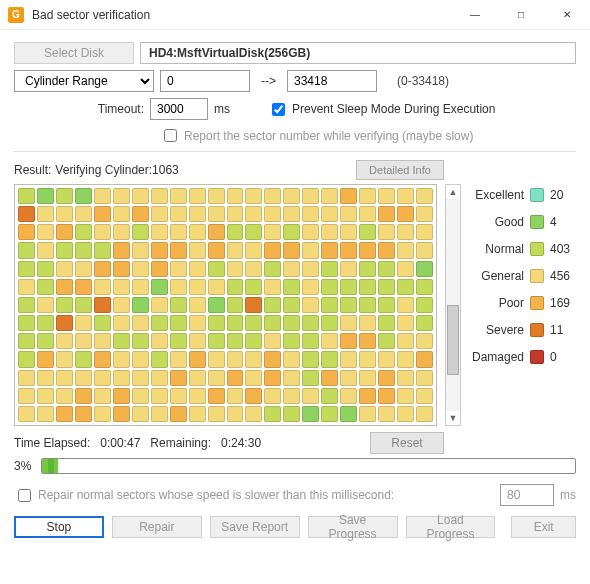 Image resolution: width=590 pixels, height=584 pixels. What do you see at coordinates (453, 305) in the screenshot?
I see `grid-scrollbar: ▲ ▼` at bounding box center [453, 305].